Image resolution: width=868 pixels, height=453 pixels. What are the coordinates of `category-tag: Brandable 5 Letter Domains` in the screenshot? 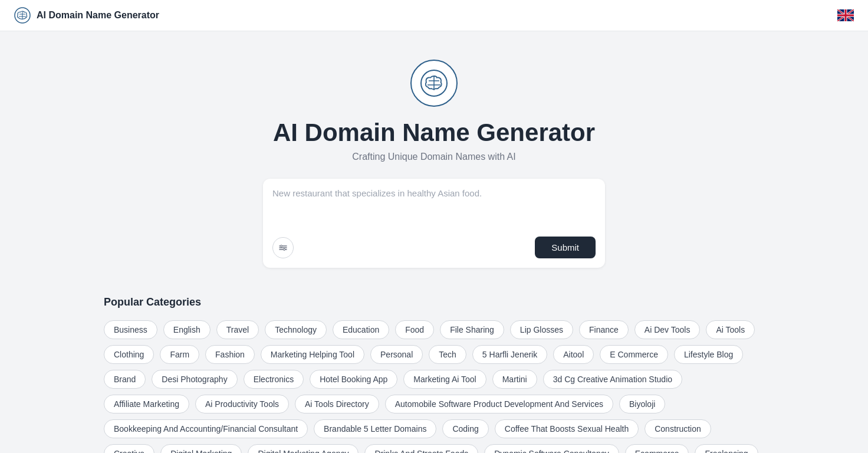 It's located at (375, 429).